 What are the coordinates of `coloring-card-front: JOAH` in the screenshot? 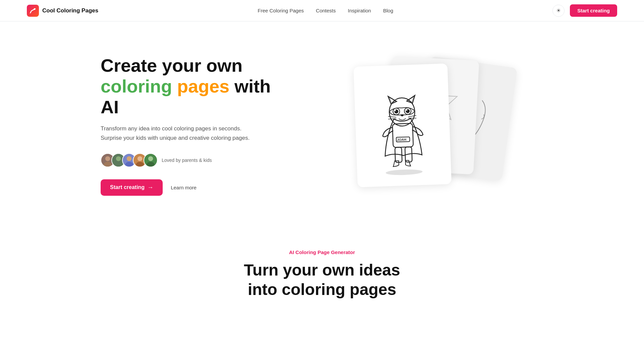 It's located at (402, 125).